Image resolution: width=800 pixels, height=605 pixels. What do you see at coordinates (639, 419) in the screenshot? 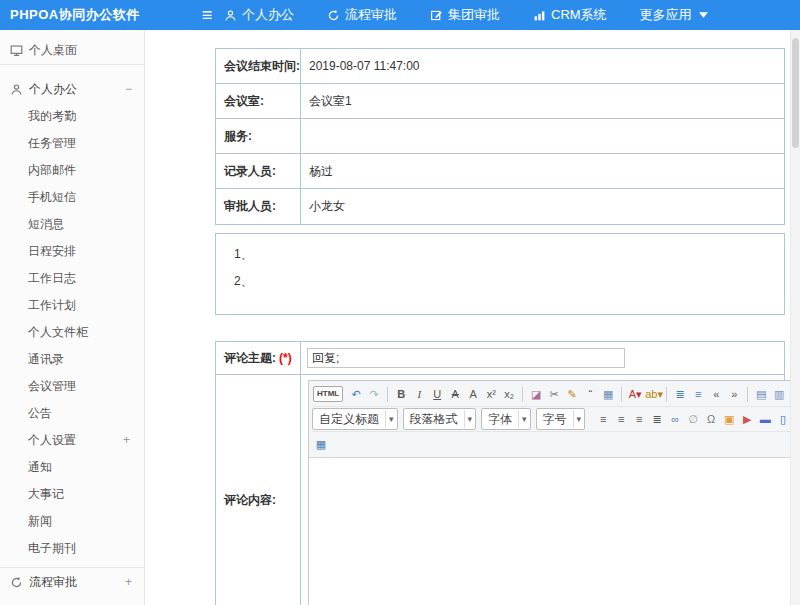
I see `align-right-icon: ≡` at bounding box center [639, 419].